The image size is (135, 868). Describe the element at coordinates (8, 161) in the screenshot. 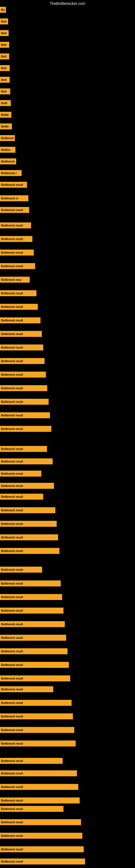

I see `bar-fill: Bottleneck` at that location.